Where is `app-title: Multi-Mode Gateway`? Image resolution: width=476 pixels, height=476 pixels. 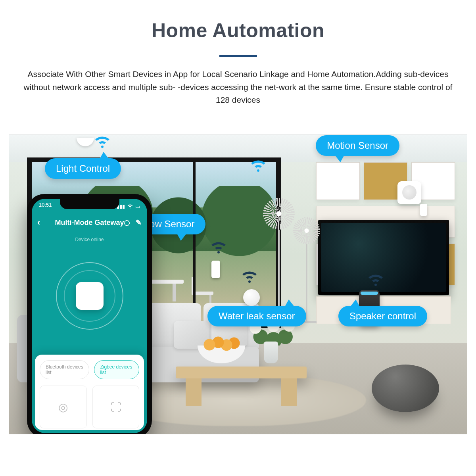 app-title: Multi-Mode Gateway is located at coordinates (89, 223).